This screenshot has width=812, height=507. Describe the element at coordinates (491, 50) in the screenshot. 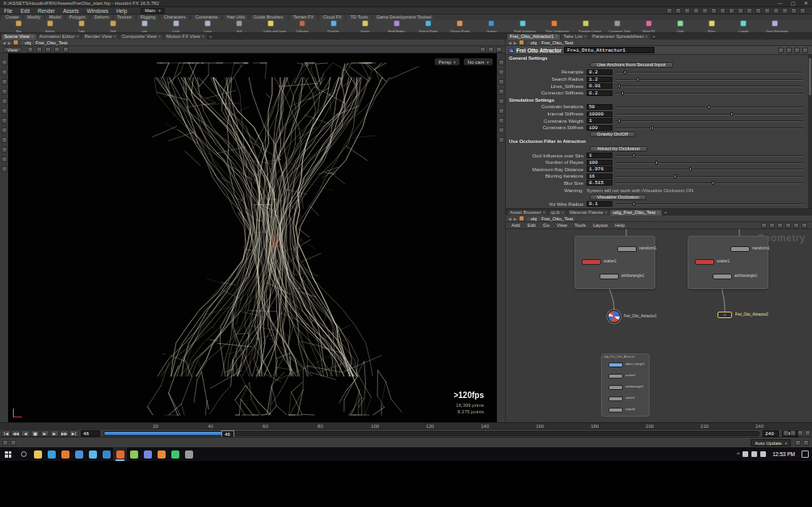

I see `display-options-icon` at that location.